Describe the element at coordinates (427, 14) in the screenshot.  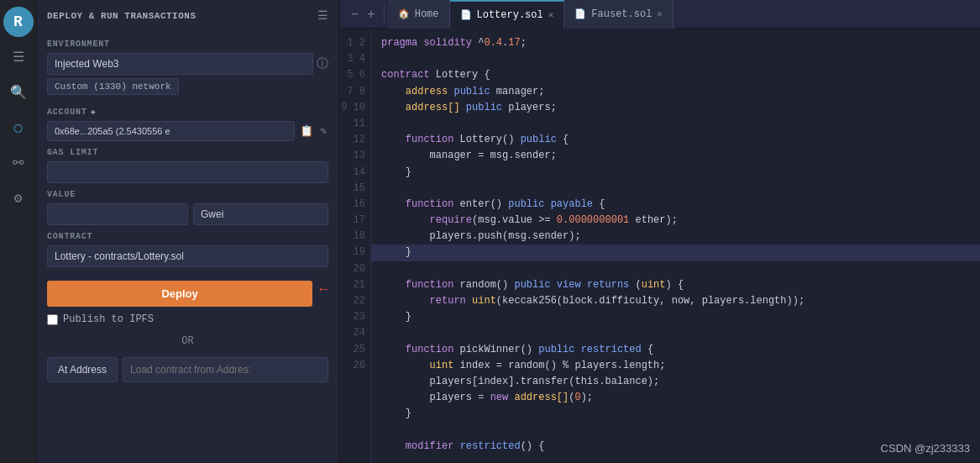
I see `tab-home-label: Home` at that location.